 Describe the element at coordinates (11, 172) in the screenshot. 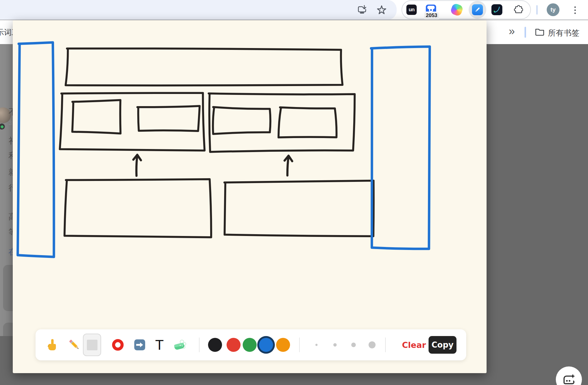

I see `background-text-snippet: 就` at that location.